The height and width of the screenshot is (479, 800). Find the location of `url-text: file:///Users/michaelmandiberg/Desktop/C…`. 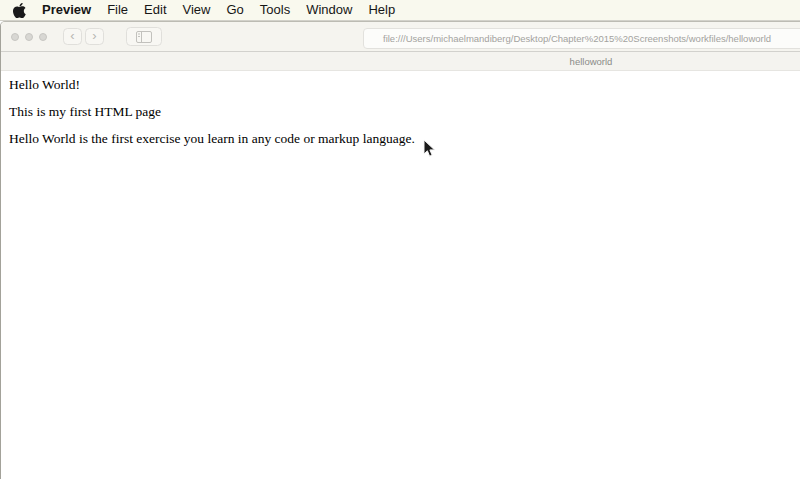

url-text: file:///Users/michaelmandiberg/Desktop/C… is located at coordinates (577, 38).